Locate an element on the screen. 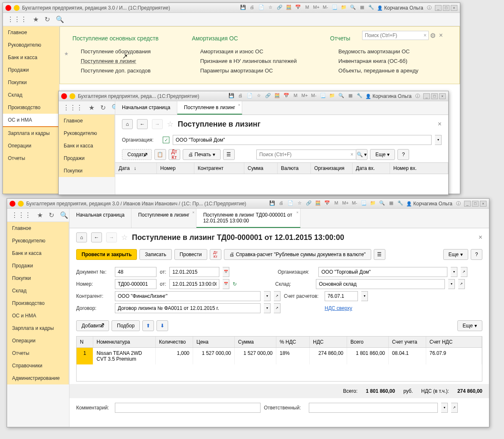  clear-icon: × is located at coordinates (352, 155).